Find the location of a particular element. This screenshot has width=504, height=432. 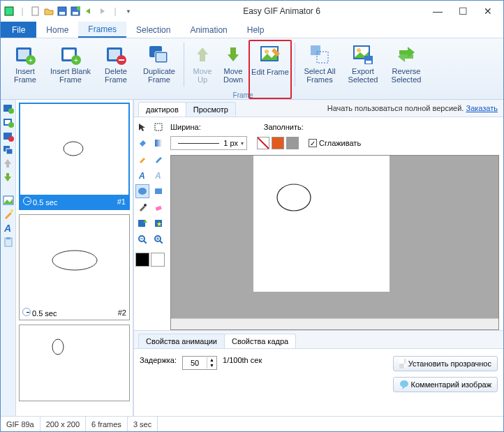

zoom-in-tool is located at coordinates (158, 239).